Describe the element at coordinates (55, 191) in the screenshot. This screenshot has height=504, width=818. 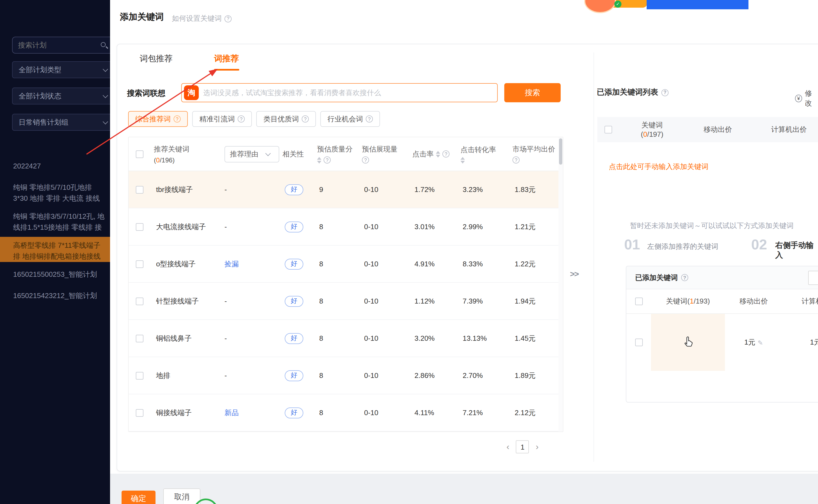
I see `plan-list-item: 纯铜 零地排5/7/10孔地排3*30 地排 零排 大电流 接线端子` at that location.